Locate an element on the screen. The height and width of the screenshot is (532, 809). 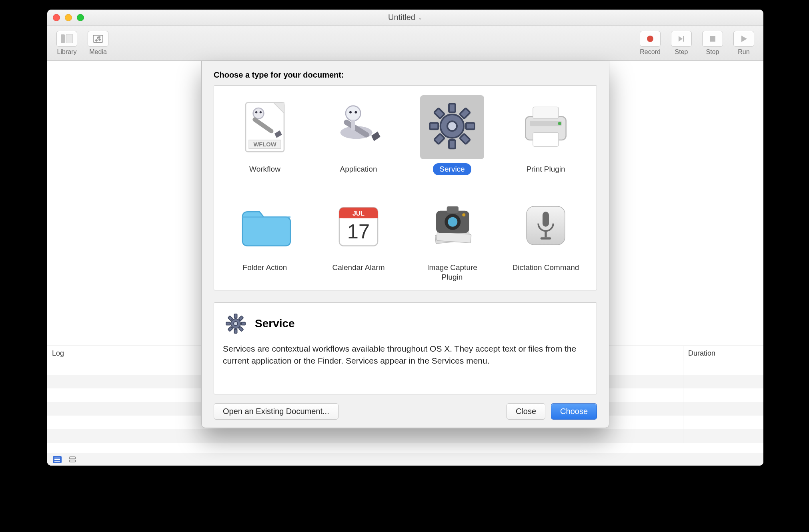
window-title: Untitled ⌄ is located at coordinates (405, 18).